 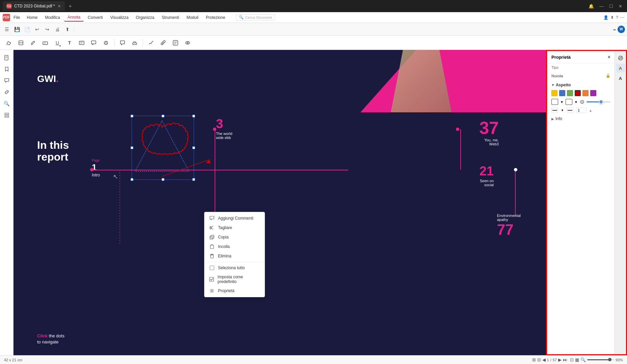 What do you see at coordinates (587, 202) in the screenshot?
I see `properties-panel-wrapper: Proprietà × Tipo Nuvola 🔒 ▼ Aspetto` at bounding box center [587, 202].